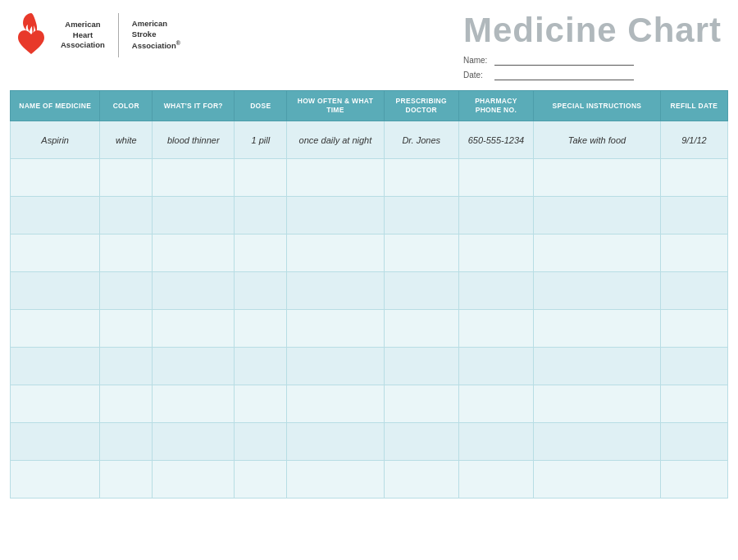 The height and width of the screenshot is (560, 738). What do you see at coordinates (194, 107) in the screenshot?
I see `table-header-cell: What's it for?` at bounding box center [194, 107].